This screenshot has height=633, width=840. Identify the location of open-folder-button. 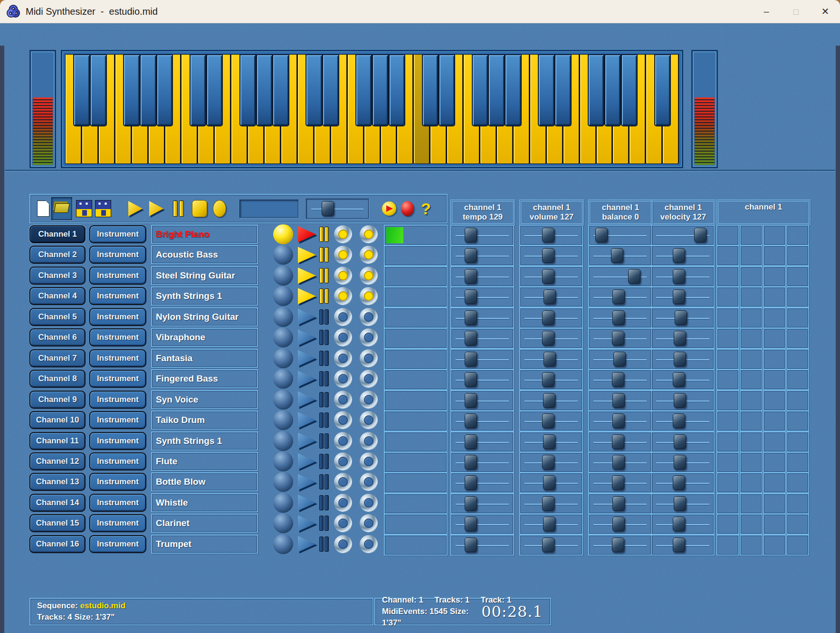
(62, 209).